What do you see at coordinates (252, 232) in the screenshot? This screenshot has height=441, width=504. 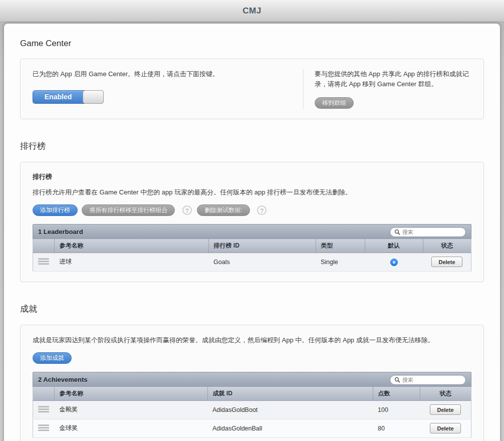 I see `leaderboard-table-titlebar: 1 Leaderboard` at bounding box center [252, 232].